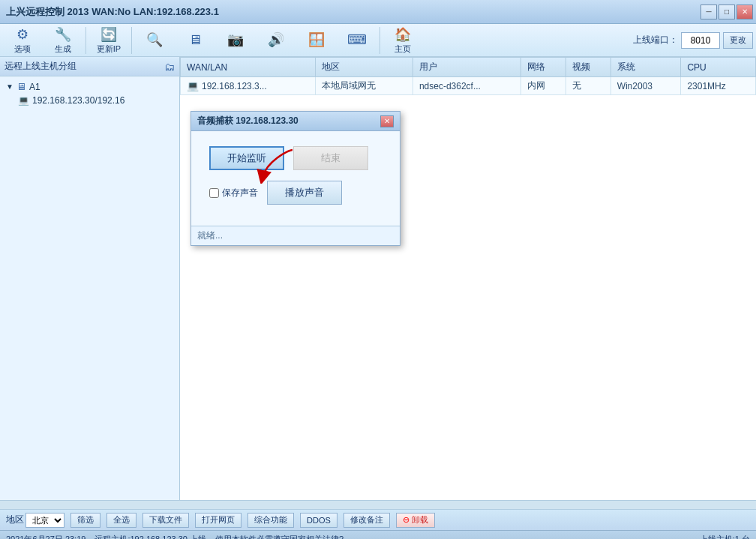 The image size is (756, 539). What do you see at coordinates (468, 86) in the screenshot?
I see `table-row: 💻192.168.123.3... 本地局域网无 ndsec-d362cf...…` at bounding box center [468, 86].